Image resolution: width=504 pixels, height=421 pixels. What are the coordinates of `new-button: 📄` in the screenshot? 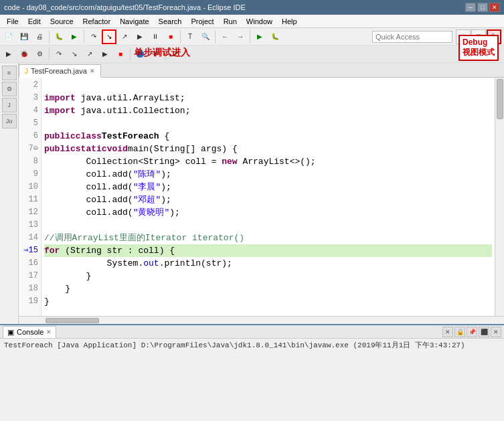 It's located at (9, 37).